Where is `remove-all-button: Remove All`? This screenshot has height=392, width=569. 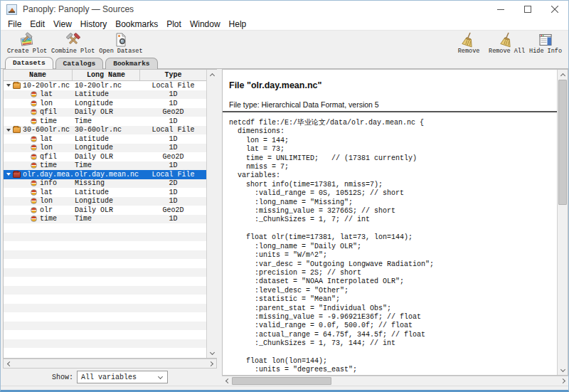 remove-all-button: Remove All is located at coordinates (506, 43).